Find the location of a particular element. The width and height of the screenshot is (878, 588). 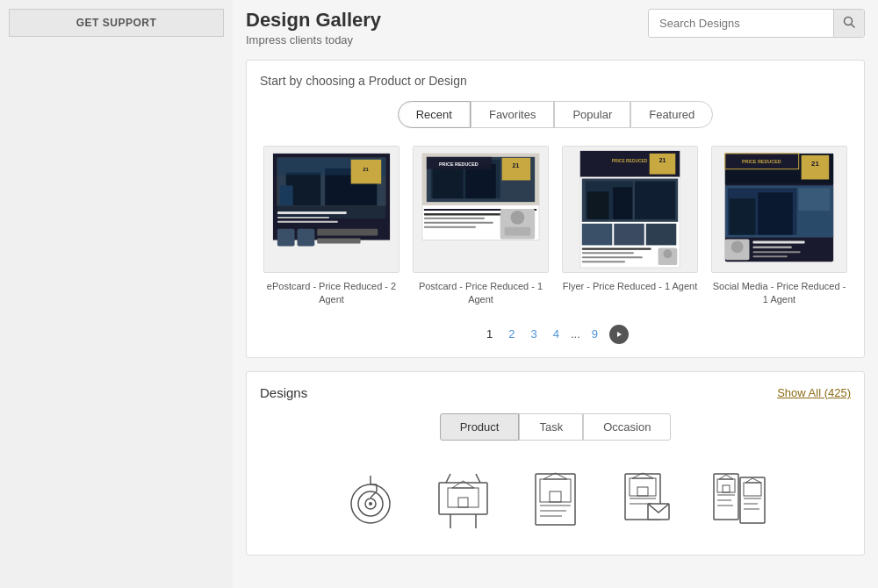

page-2: 2 is located at coordinates (511, 333).